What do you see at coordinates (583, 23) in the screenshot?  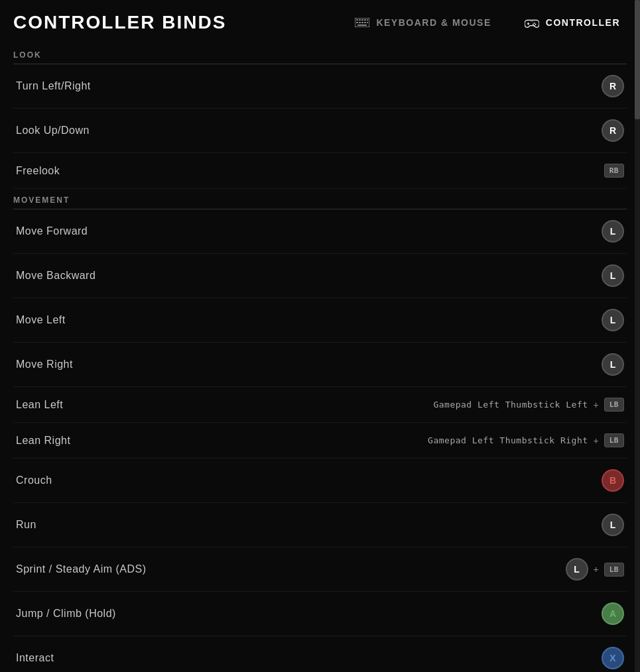 I see `tab-controller-label: CONTROLLER` at bounding box center [583, 23].